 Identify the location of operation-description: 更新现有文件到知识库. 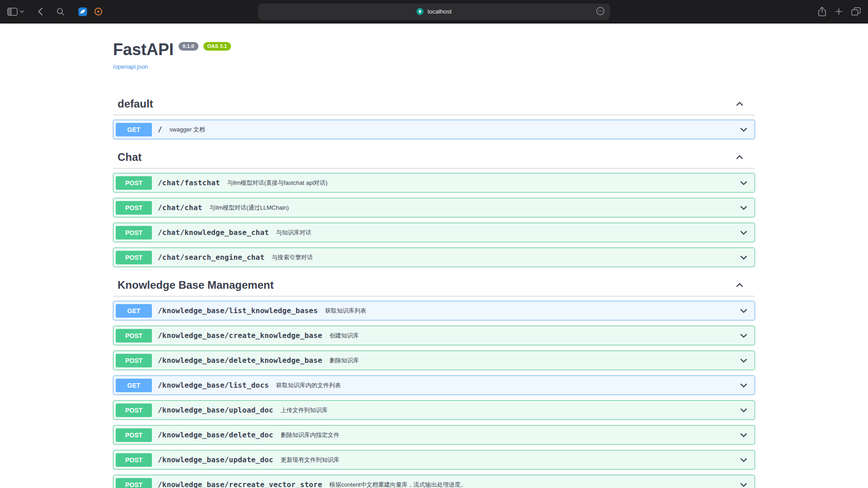
(310, 460).